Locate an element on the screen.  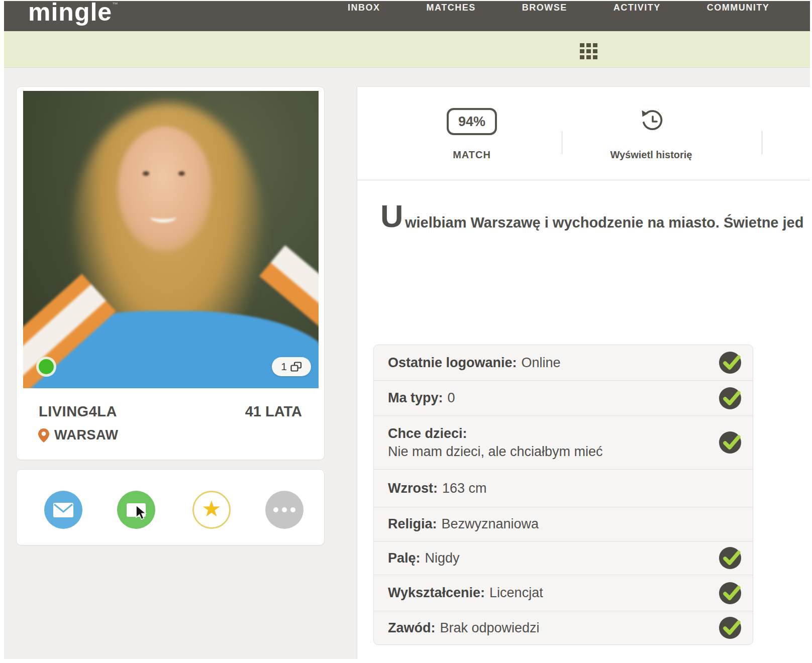
detail-value: Licencjat is located at coordinates (517, 593).